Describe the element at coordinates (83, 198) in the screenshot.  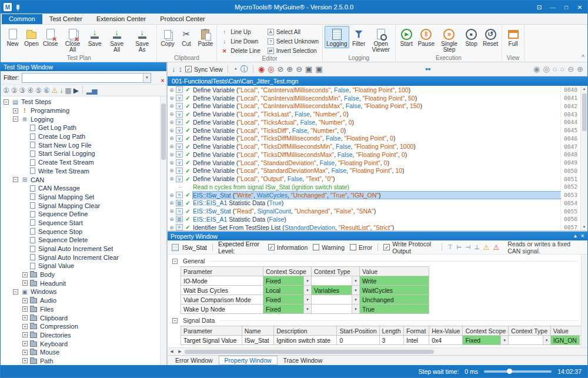
I see `tree-item-signal-mapping-set: Signal Mapping Set` at that location.